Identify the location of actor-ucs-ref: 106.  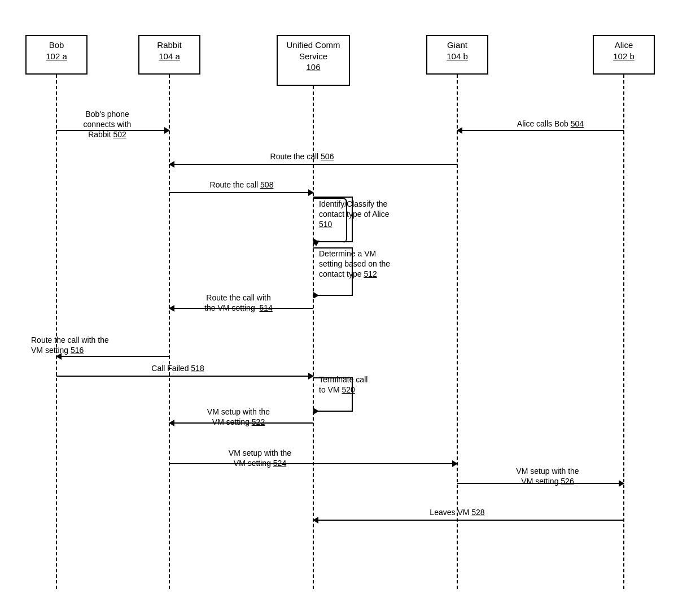
(313, 67).